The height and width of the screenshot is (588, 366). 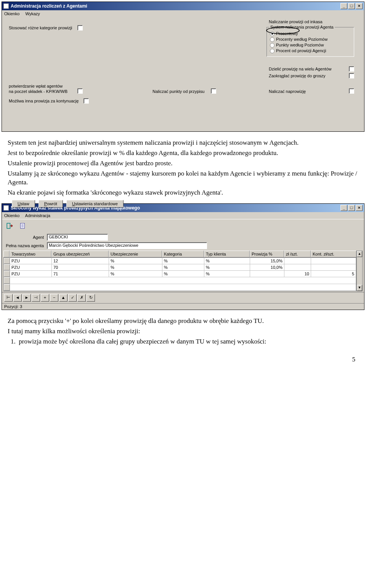 What do you see at coordinates (10, 226) in the screenshot?
I see `exit-icon` at bounding box center [10, 226].